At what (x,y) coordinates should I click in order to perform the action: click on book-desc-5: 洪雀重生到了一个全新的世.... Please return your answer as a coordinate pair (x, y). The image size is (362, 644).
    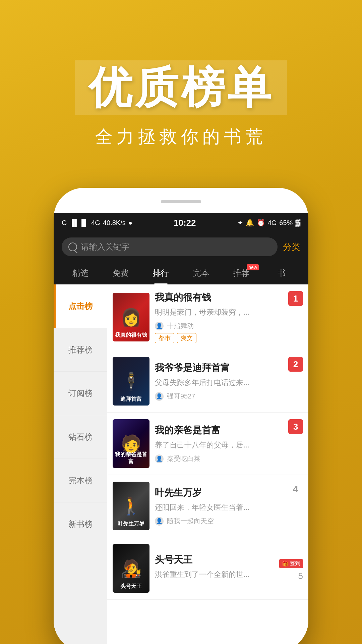
    Looking at the image, I should click on (215, 575).